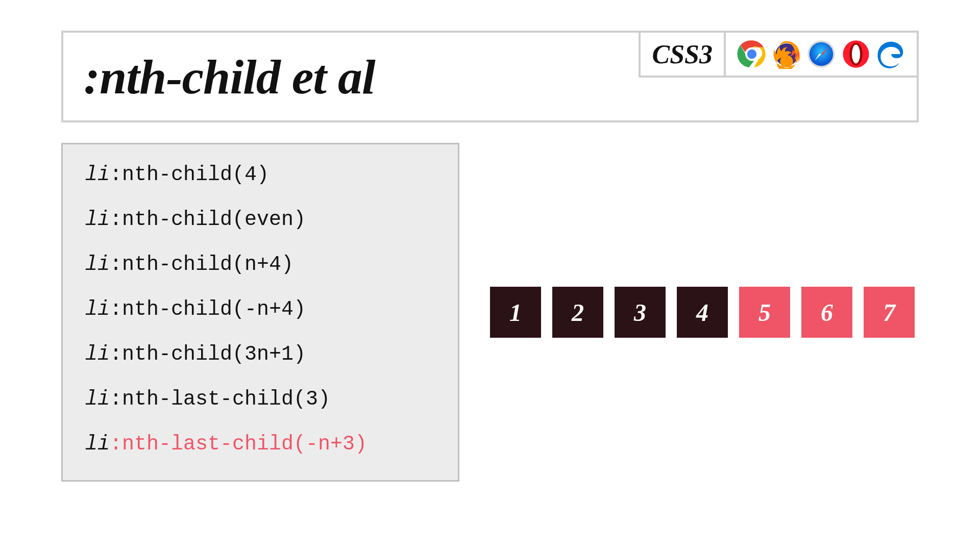 This screenshot has width=980, height=551. What do you see at coordinates (189, 174) in the screenshot?
I see `code-selector: :nth-child(4)` at bounding box center [189, 174].